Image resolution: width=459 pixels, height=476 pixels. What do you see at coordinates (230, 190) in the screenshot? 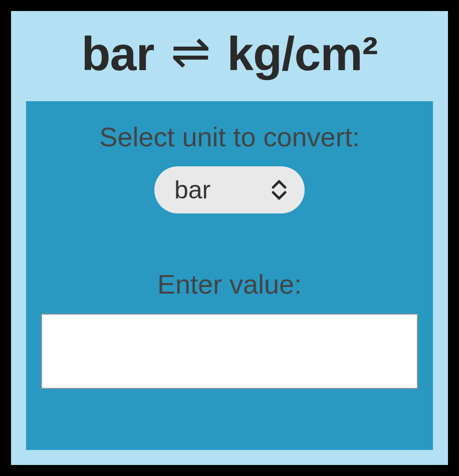
I see `unit-select-wrap: bar` at bounding box center [230, 190].